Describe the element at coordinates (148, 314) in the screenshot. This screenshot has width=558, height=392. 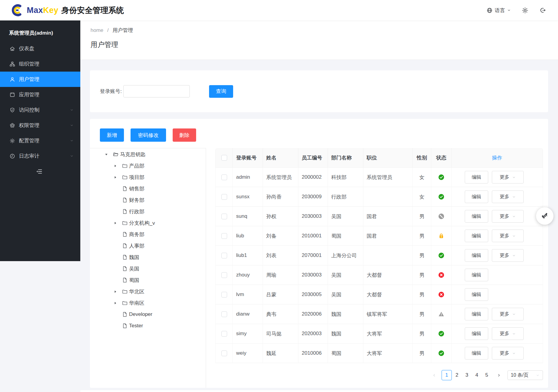
I see `tree-node: Developer` at that location.